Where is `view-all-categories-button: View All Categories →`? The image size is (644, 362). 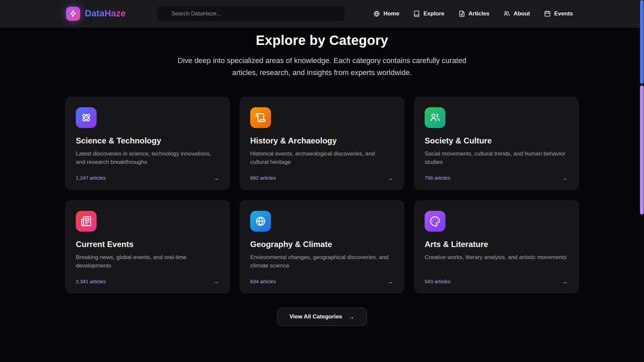 view-all-categories-button: View All Categories → is located at coordinates (322, 317).